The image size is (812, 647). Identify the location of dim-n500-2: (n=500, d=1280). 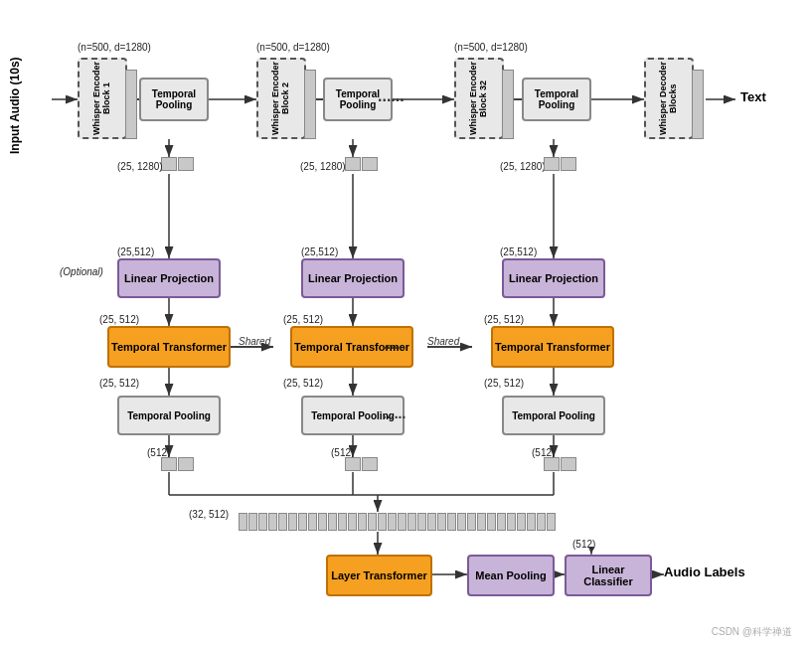
(293, 48).